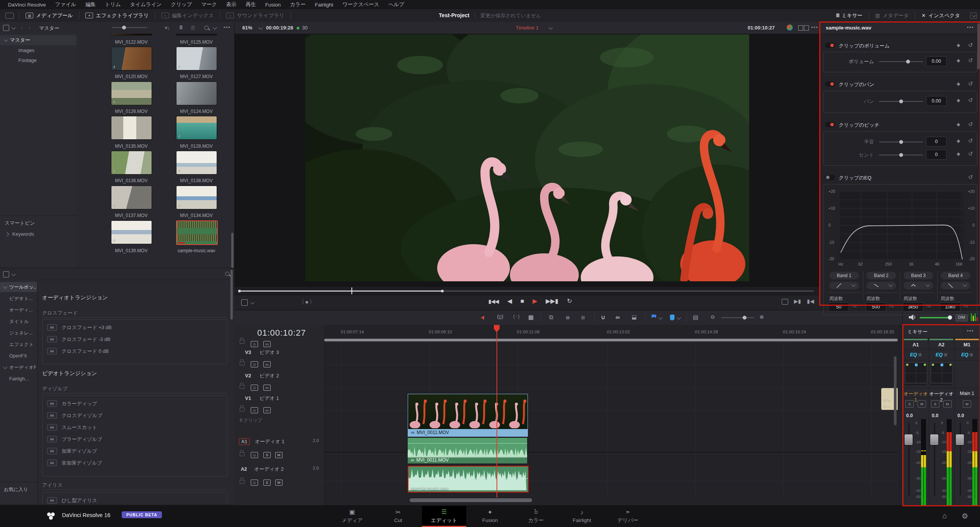 This screenshot has width=980, height=527. What do you see at coordinates (232, 295) in the screenshot?
I see `fx-scrollbar` at bounding box center [232, 295].